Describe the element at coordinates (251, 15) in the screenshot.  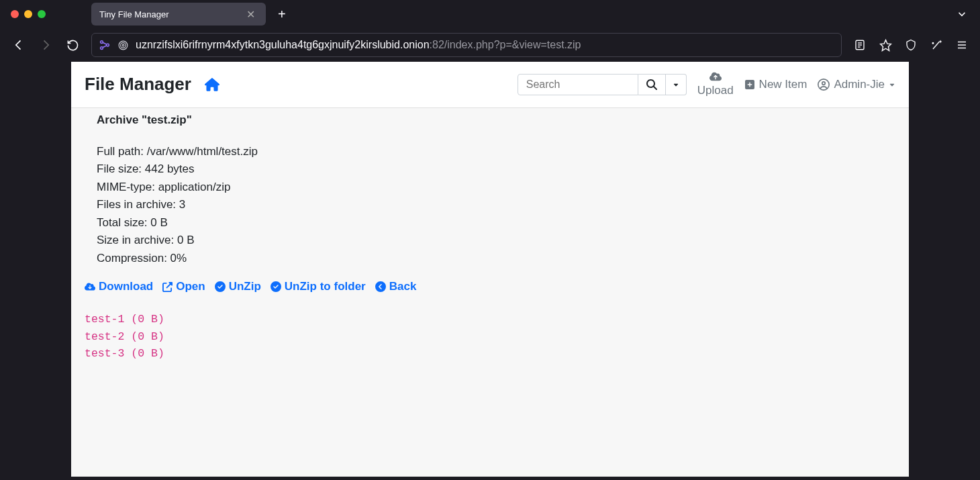
I see `close-tab-button: ✕` at that location.